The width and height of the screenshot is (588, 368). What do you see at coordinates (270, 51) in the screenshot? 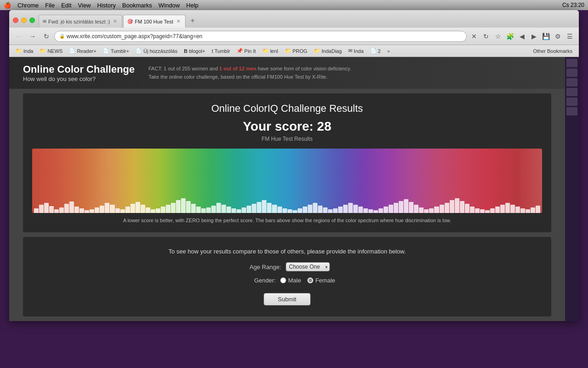
I see `bookmark-leni: 📁 lenI` at bounding box center [270, 51].